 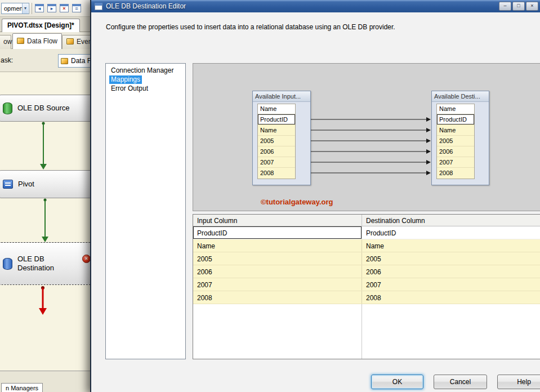 I want to click on table-row: 2008 2008, so click(x=367, y=297).